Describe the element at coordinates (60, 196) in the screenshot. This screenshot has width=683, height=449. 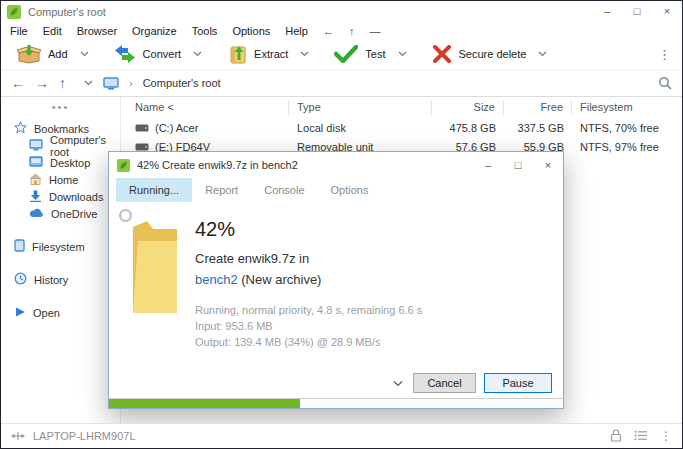
I see `sidebar-item-downloads: Downloads` at that location.